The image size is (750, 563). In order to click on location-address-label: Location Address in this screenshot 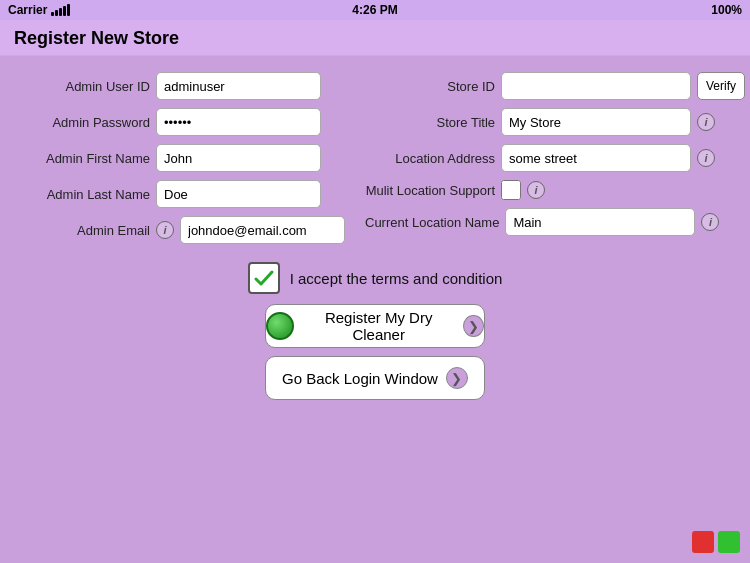, I will do `click(430, 158)`.